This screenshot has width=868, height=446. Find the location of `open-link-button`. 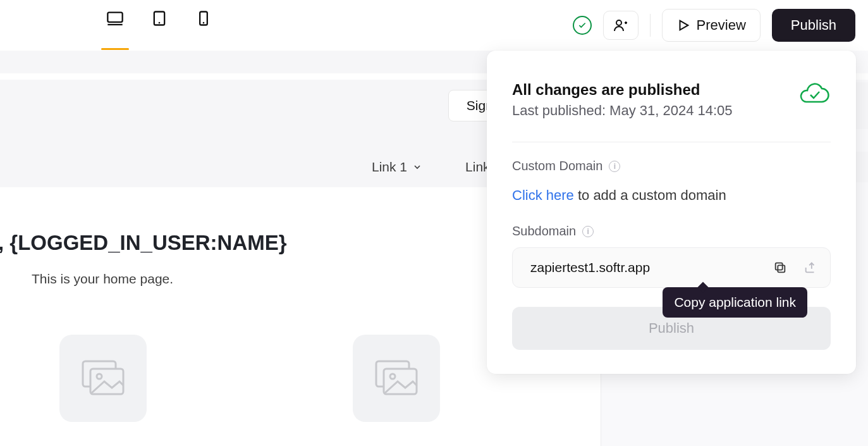

open-link-button is located at coordinates (810, 268).